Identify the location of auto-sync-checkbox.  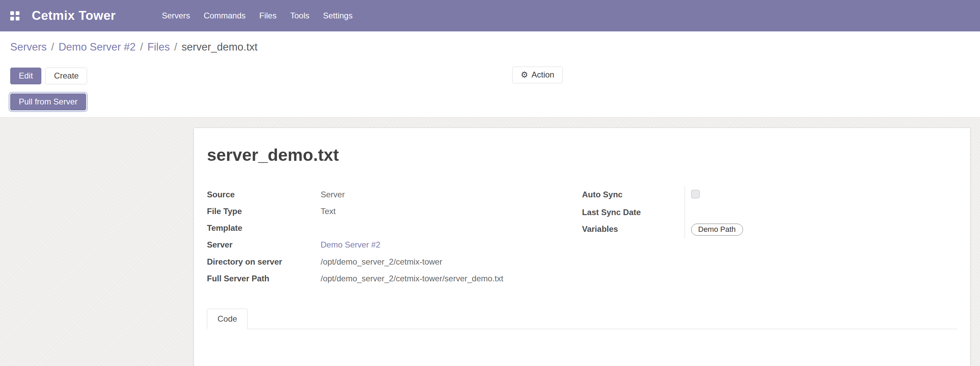
(695, 194).